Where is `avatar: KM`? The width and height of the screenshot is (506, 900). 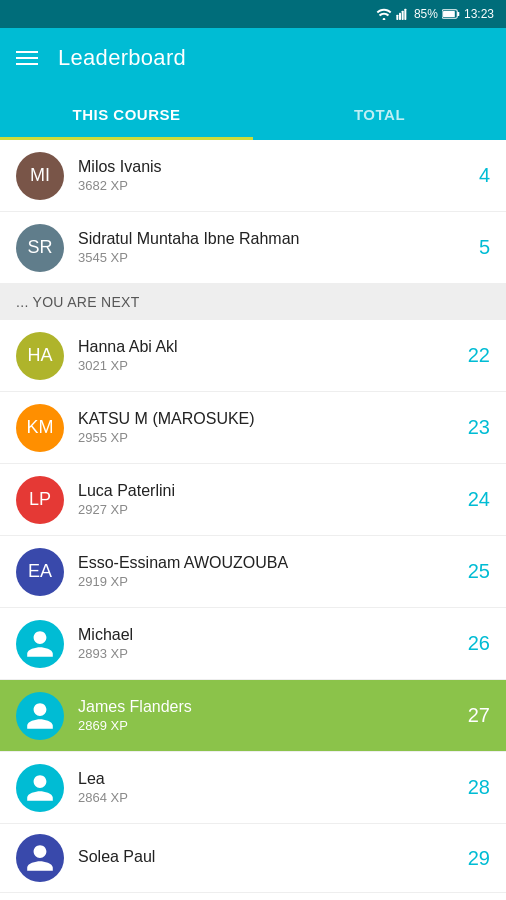 avatar: KM is located at coordinates (40, 428).